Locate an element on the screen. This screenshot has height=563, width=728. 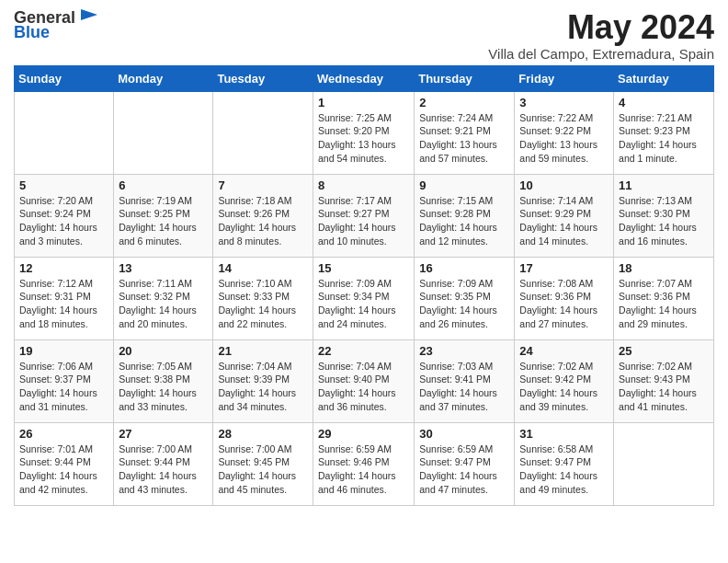
title-block: May 2024 Villa del Campo, Extremadura, S… is located at coordinates (601, 35).